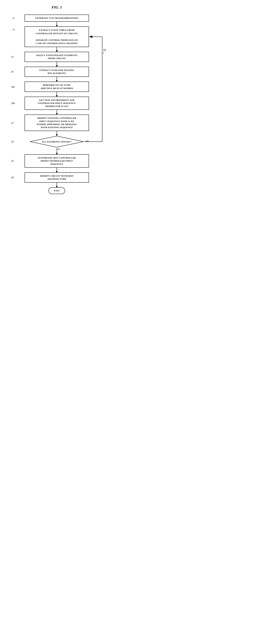  I want to click on step-num-22: 22, so click(12, 123).